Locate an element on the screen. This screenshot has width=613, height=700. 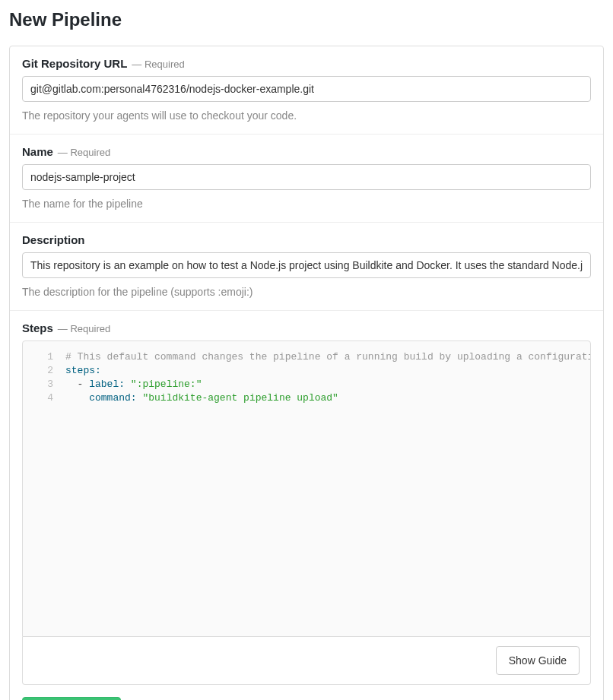
git-url-label: Git Repository URL is located at coordinates (75, 64).